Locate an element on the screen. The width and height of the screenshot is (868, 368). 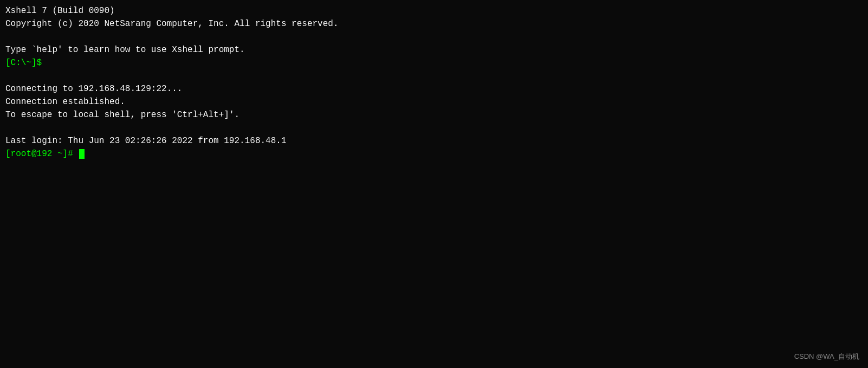
terminal-line-4: Type `help' to learn how to use Xshell p… is located at coordinates (434, 50).